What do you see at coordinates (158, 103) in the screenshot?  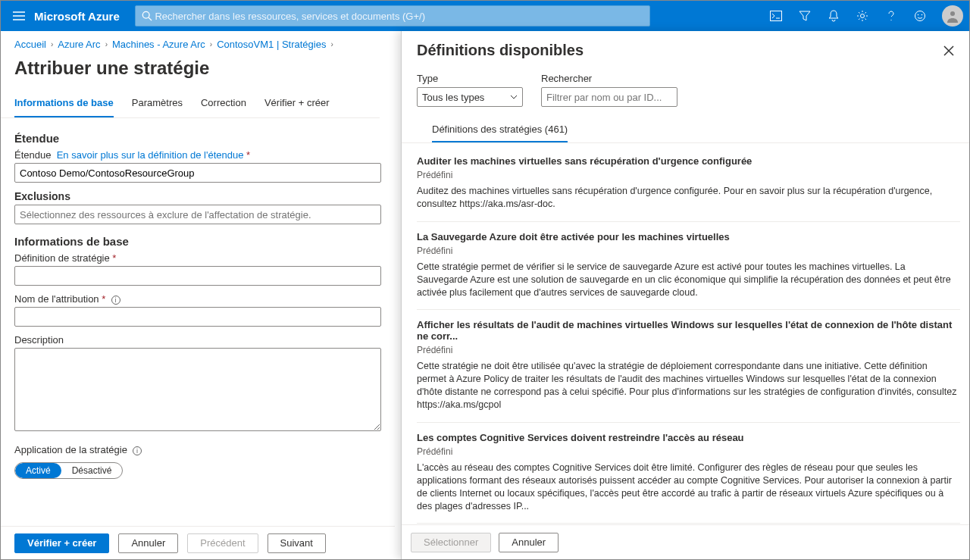 I see `tab-parameters: Paramètres` at bounding box center [158, 103].